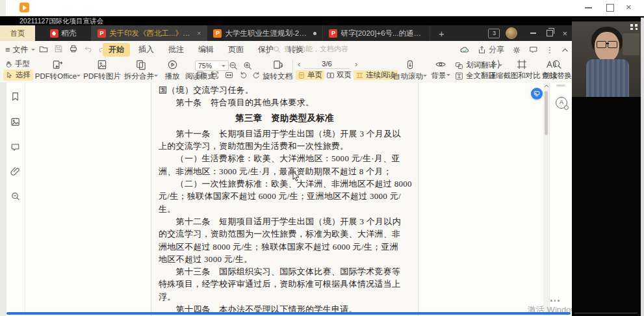 This screenshot has height=316, width=644. I want to click on split-merge-icon, so click(141, 65).